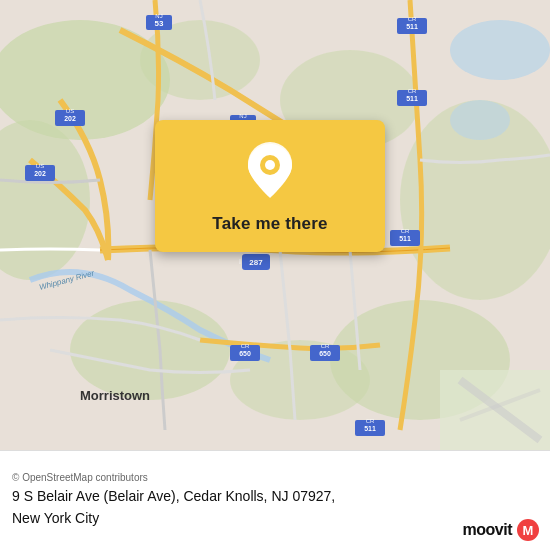 The image size is (550, 550). Describe the element at coordinates (502, 530) in the screenshot. I see `moovit-branding: moovit M` at that location.